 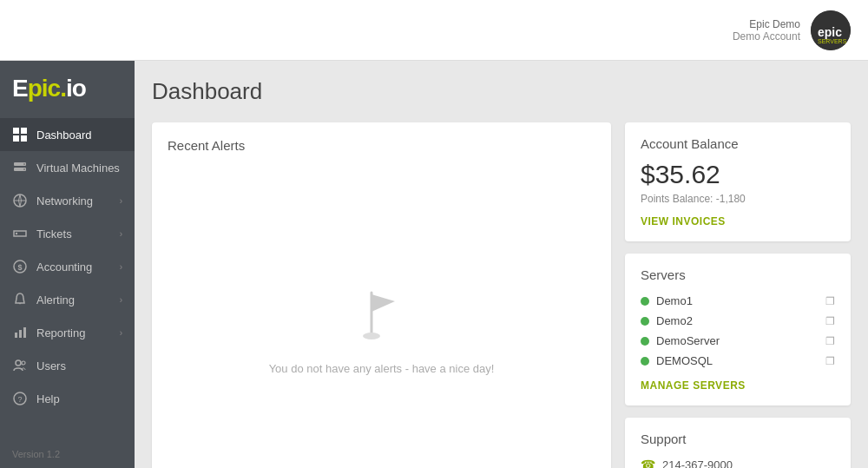 I want to click on table-row: DEMOSQL ❐, so click(x=738, y=361).